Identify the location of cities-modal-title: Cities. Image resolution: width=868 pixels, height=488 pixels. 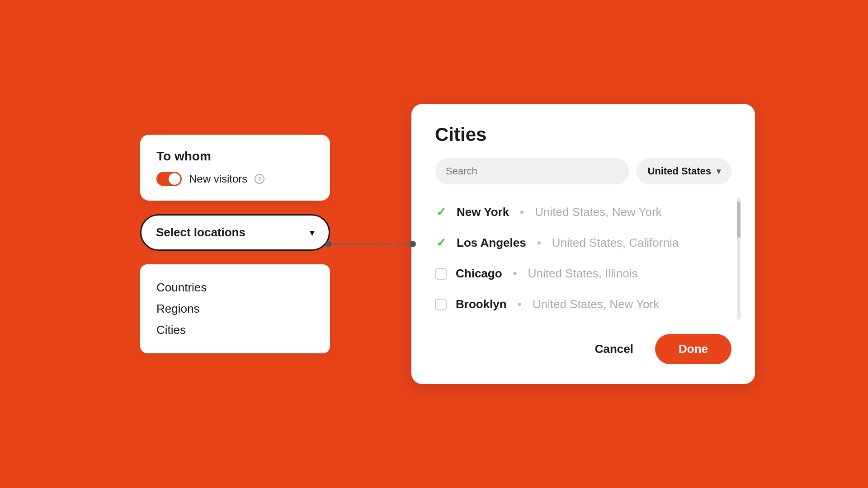
(583, 135).